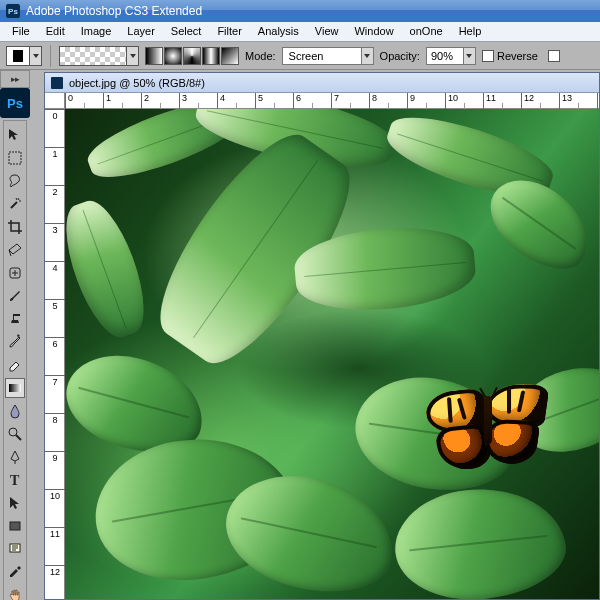 This screenshot has height=600, width=600. I want to click on linear-gradient-button, so click(154, 56).